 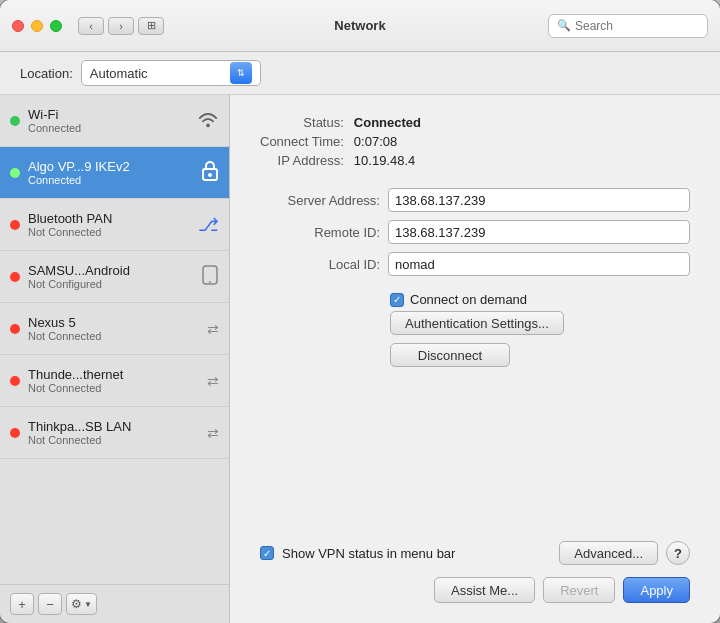 What do you see at coordinates (360, 26) in the screenshot?
I see `window-title: Network` at bounding box center [360, 26].